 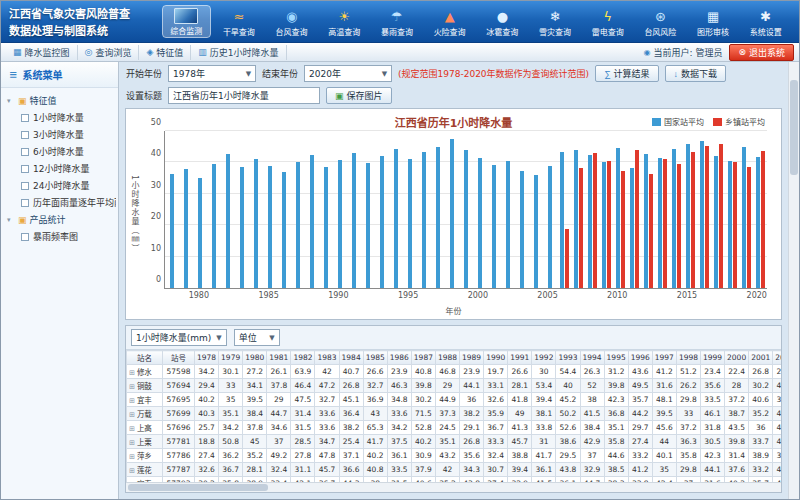 I want to click on col-header-year: 1989, so click(x=472, y=358).